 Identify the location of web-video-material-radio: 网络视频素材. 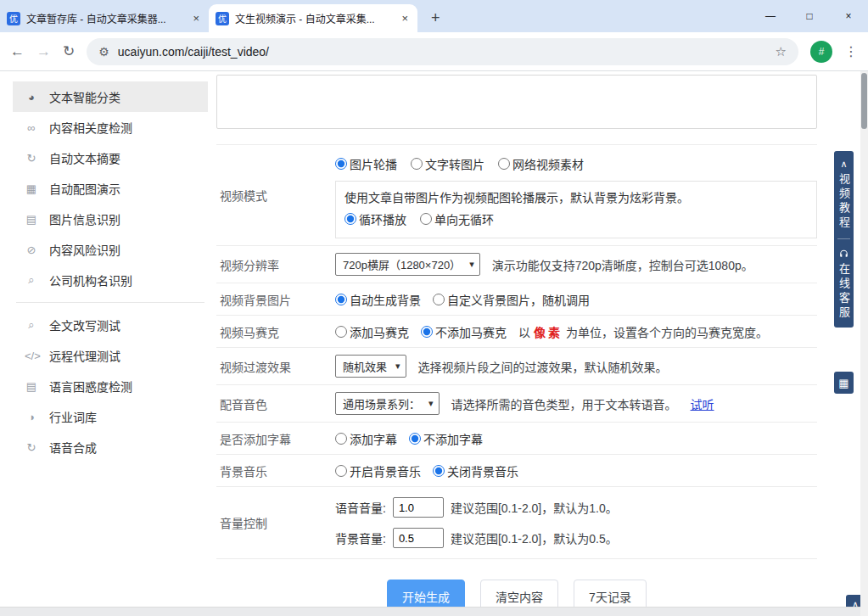
(541, 164).